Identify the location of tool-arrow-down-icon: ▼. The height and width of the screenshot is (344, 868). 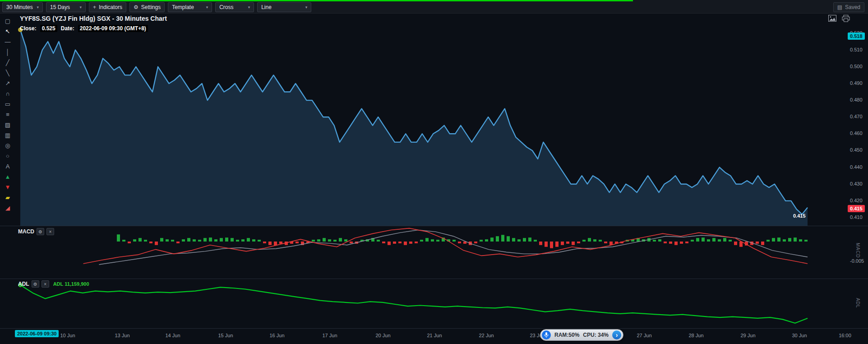
(8, 187).